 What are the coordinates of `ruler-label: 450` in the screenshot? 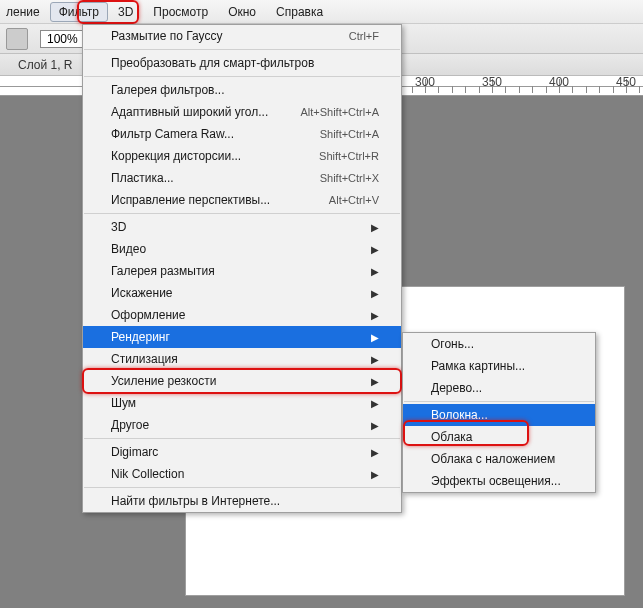 It's located at (626, 82).